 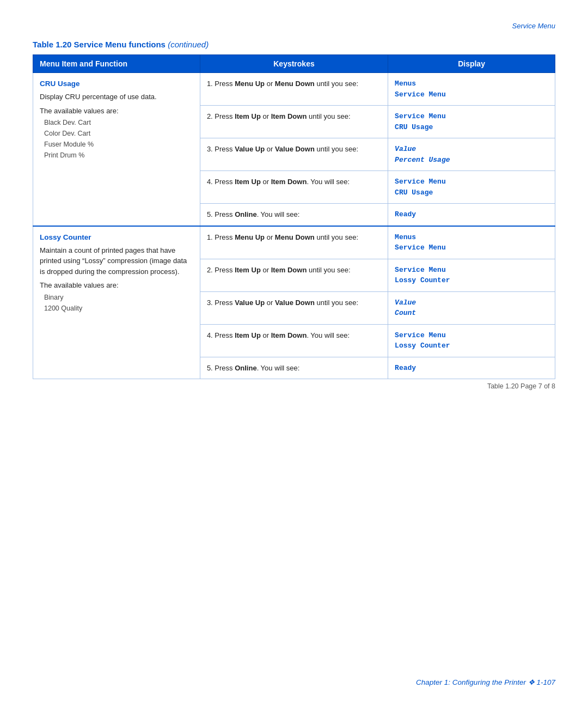 What do you see at coordinates (294, 386) in the screenshot?
I see `table-page-note: Table 1.20 Page 7 of 8` at bounding box center [294, 386].